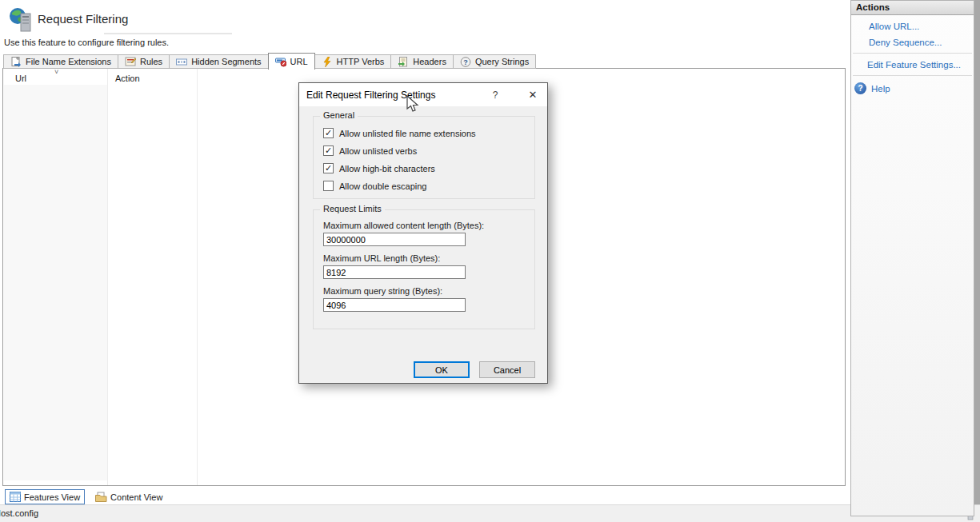 This screenshot has height=522, width=980. I want to click on max-url-length-input, so click(394, 272).